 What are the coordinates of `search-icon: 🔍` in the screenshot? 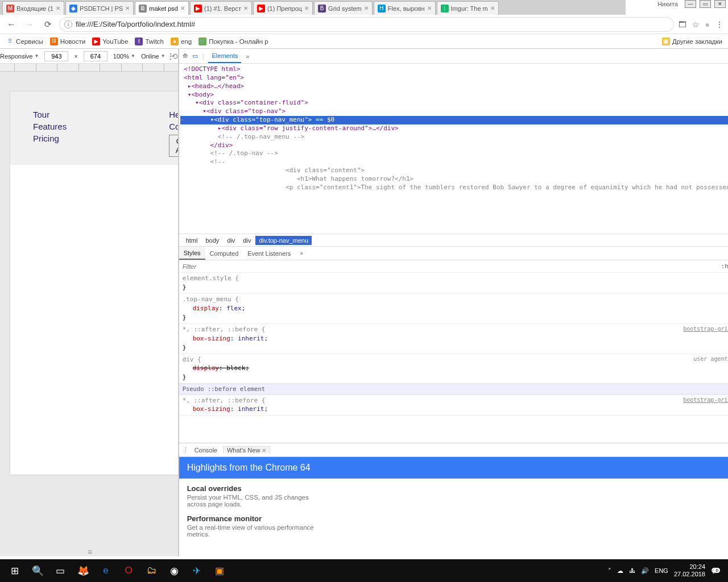 It's located at (38, 571).